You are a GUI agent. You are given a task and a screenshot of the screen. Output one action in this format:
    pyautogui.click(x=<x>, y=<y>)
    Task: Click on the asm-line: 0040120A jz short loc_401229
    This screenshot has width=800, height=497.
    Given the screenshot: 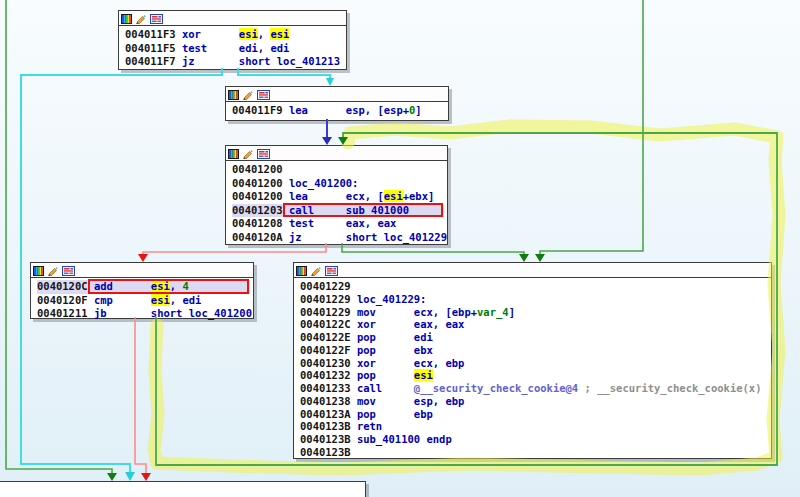 What is the action you would take?
    pyautogui.click(x=340, y=238)
    